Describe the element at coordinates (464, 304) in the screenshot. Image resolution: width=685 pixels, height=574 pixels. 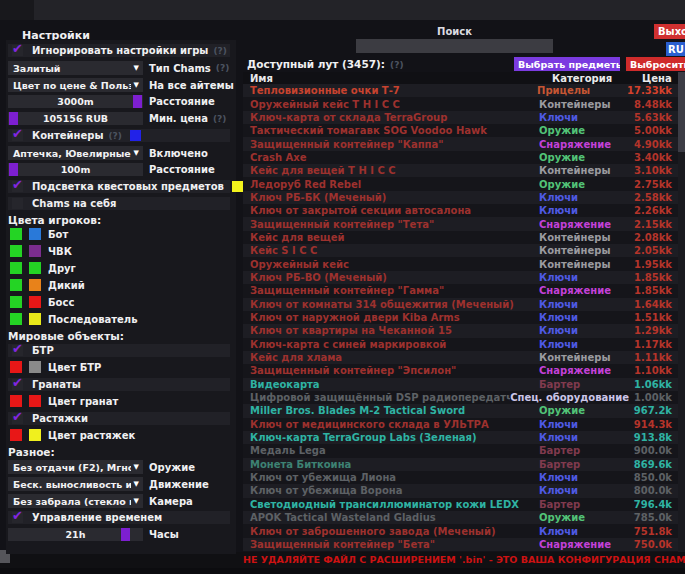
I see `table-row: Ключ от комнаты 314 общежития (Меченый)К…` at that location.